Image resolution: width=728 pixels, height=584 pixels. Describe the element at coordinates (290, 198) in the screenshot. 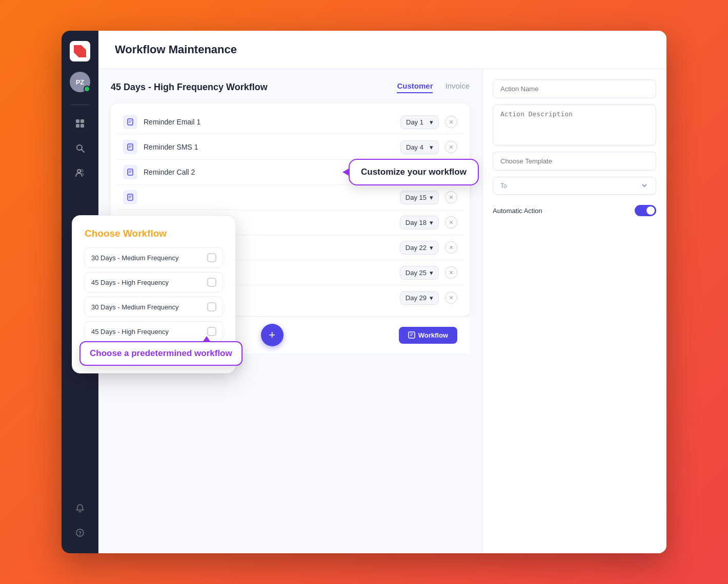

I see `table-row: Day 15 ▾ ×` at that location.